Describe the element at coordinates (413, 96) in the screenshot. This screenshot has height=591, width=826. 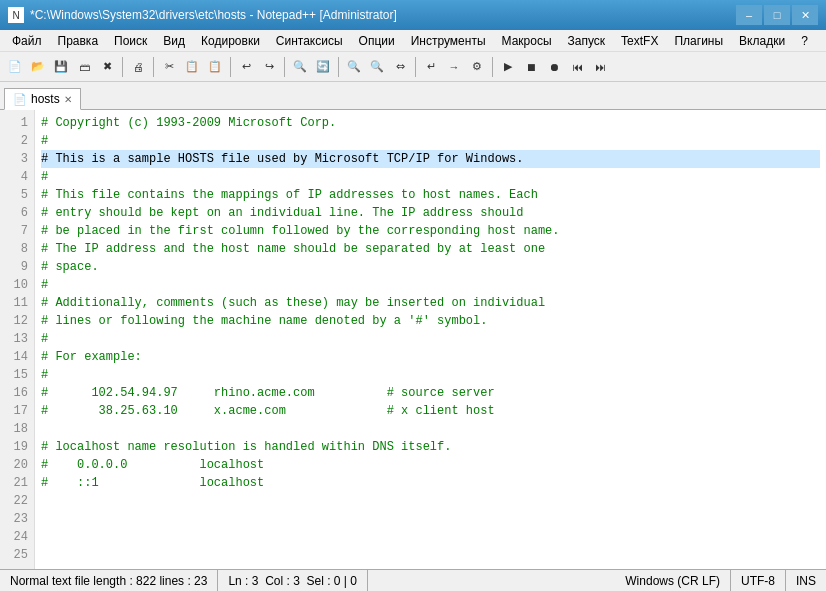
I see `tab-bar: 📄 hosts ✕` at that location.